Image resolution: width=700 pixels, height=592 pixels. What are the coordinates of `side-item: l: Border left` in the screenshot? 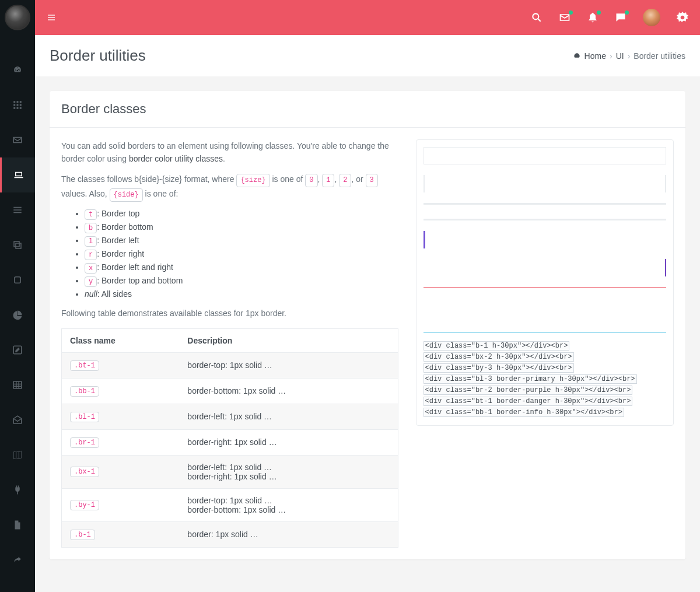 It's located at (242, 241).